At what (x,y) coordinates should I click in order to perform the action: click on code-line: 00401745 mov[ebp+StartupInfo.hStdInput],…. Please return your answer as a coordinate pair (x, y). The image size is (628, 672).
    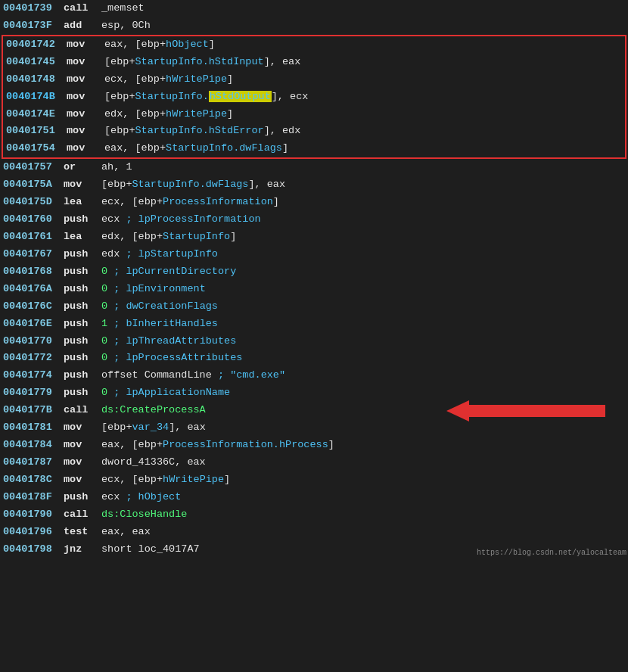
    Looking at the image, I should click on (314, 62).